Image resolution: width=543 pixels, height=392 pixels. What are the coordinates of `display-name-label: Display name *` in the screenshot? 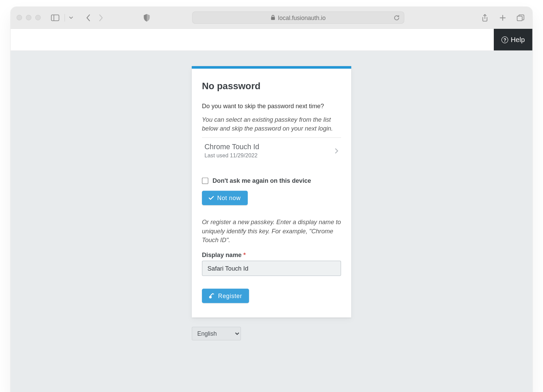 It's located at (272, 255).